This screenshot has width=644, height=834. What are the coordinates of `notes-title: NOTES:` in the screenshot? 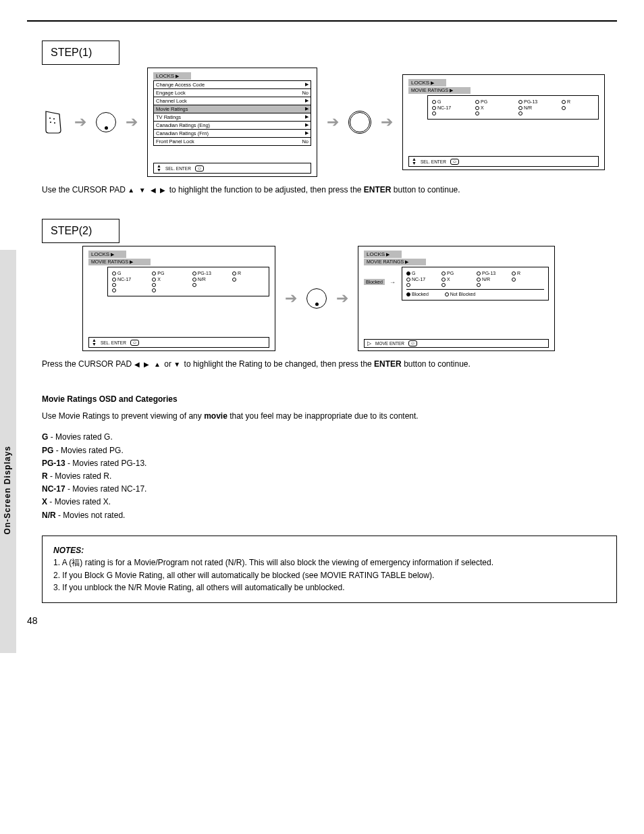 It's located at (69, 550).